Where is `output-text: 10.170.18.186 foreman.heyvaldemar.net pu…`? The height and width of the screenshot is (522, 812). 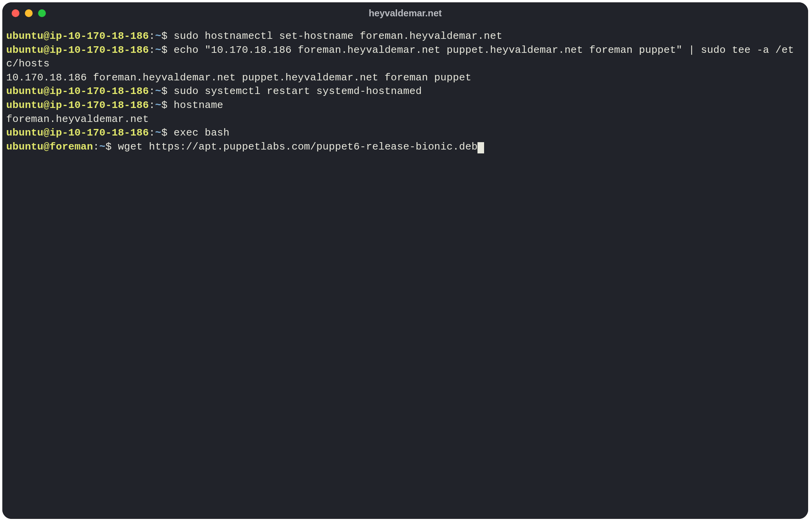 output-text: 10.170.18.186 foreman.heyvaldemar.net pu… is located at coordinates (239, 78).